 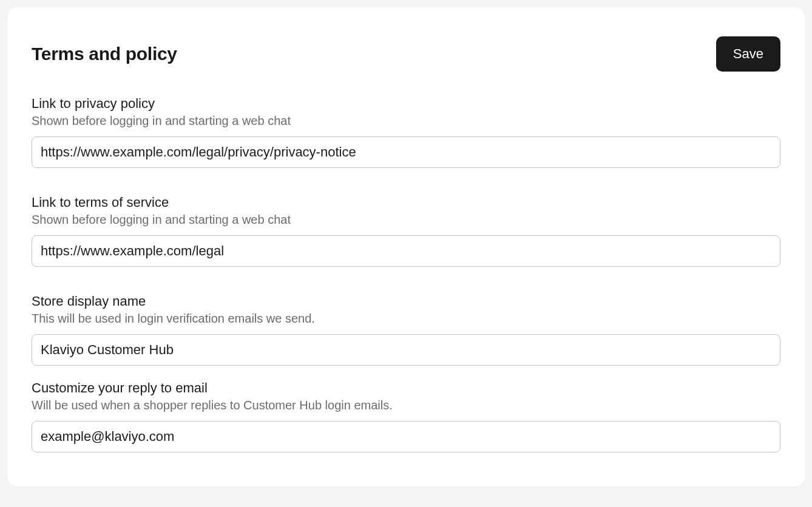 What do you see at coordinates (406, 203) in the screenshot?
I see `terms-label: Link to terms of service` at bounding box center [406, 203].